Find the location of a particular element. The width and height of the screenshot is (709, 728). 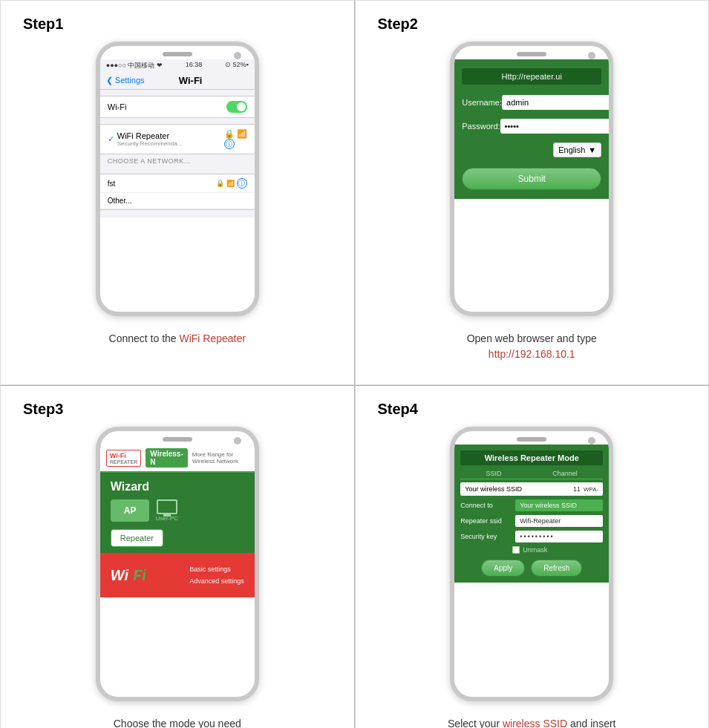

step1-caption: Connect to the WiFi Repeater is located at coordinates (177, 338).